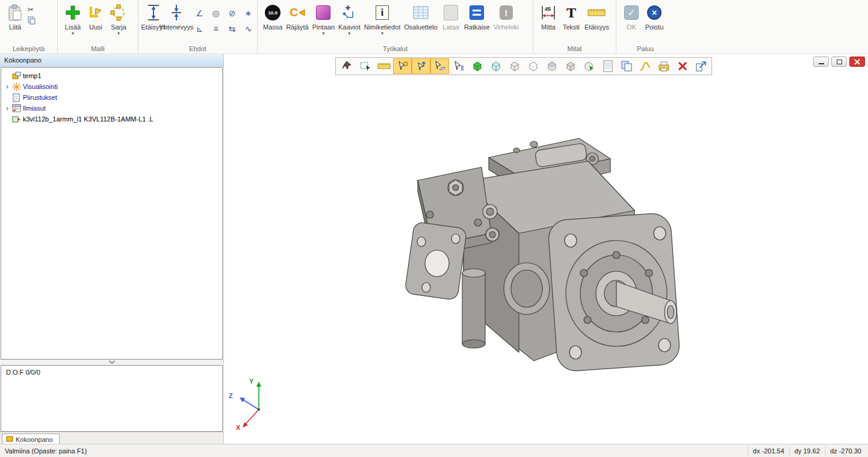  I want to click on tree-item-configurations: › Ilmiasut, so click(112, 108).